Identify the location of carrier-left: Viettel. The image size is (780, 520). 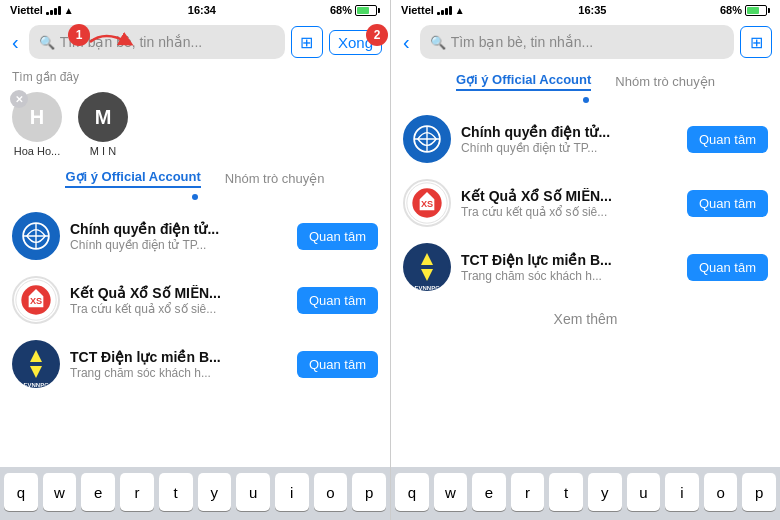
(26, 10).